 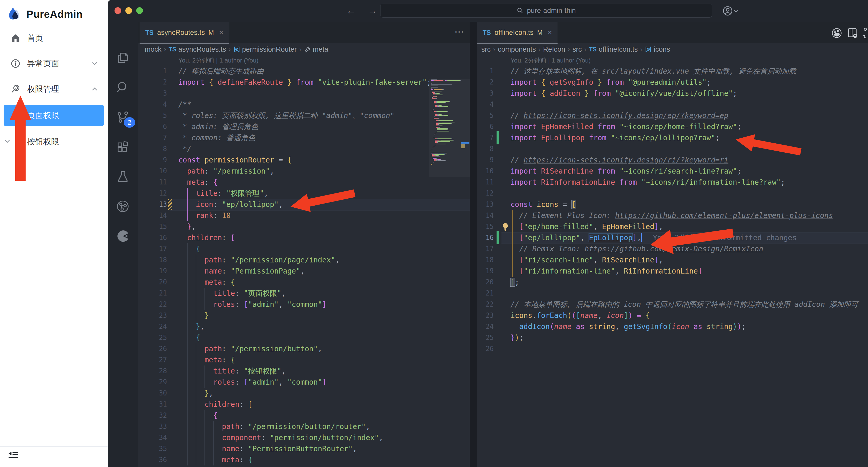 What do you see at coordinates (551, 61) in the screenshot?
I see `author-annotation: You, 2分钟前 | 1 author (You)` at bounding box center [551, 61].